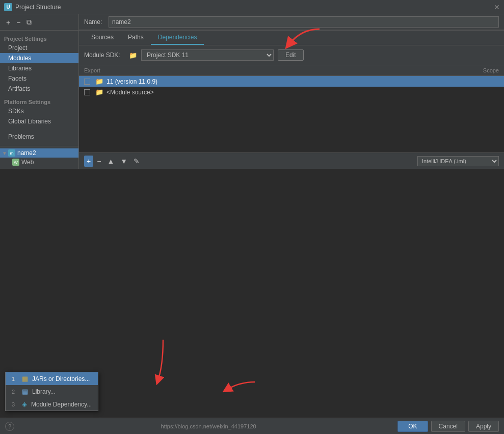 This screenshot has width=504, height=434. Describe the element at coordinates (104, 55) in the screenshot. I see `sdk-label: Module SDK:` at that location.